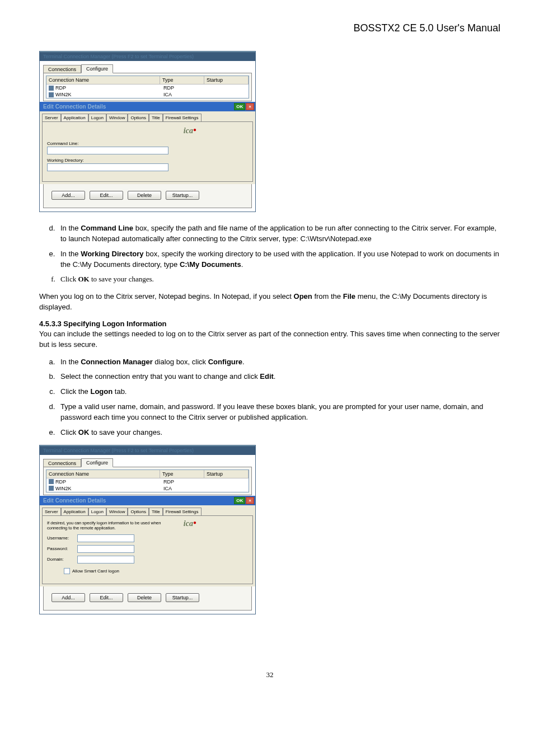 This screenshot has height=756, width=534. Describe the element at coordinates (106, 538) in the screenshot. I see `username-input` at that location.